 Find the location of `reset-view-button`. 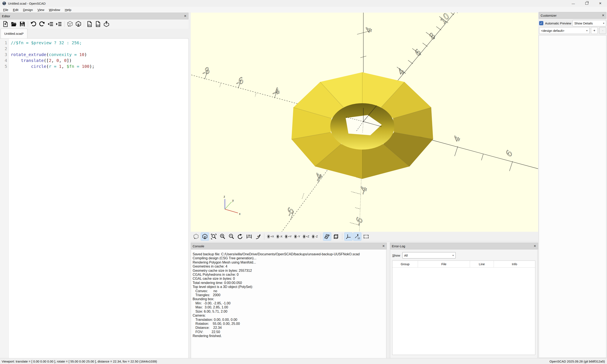

reset-view-button is located at coordinates (240, 236).